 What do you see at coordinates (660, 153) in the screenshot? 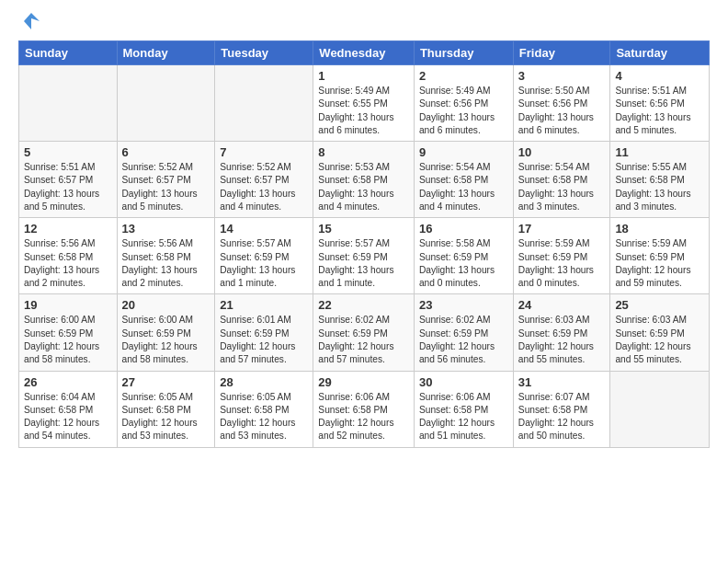
I see `day-number: 11` at bounding box center [660, 153].